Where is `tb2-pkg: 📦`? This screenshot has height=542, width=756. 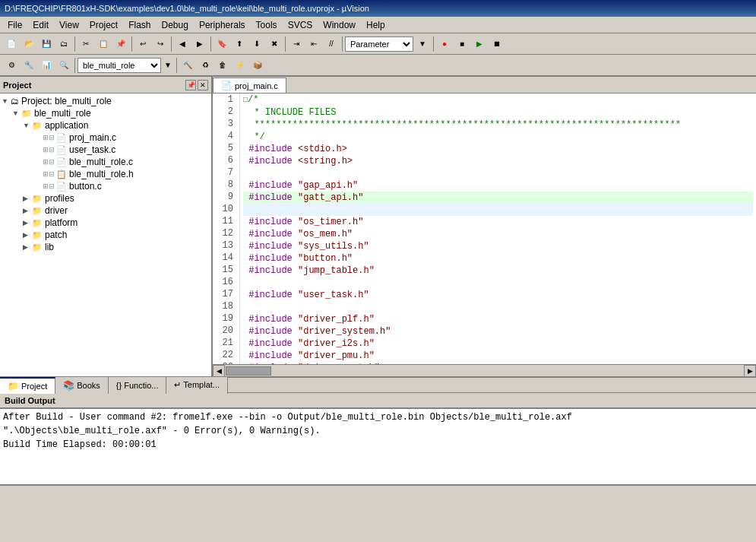 tb2-pkg: 📦 is located at coordinates (258, 65).